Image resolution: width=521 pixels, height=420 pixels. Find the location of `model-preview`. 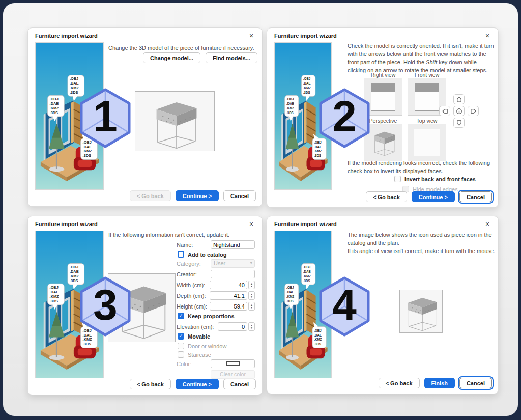

model-preview is located at coordinates (175, 121).